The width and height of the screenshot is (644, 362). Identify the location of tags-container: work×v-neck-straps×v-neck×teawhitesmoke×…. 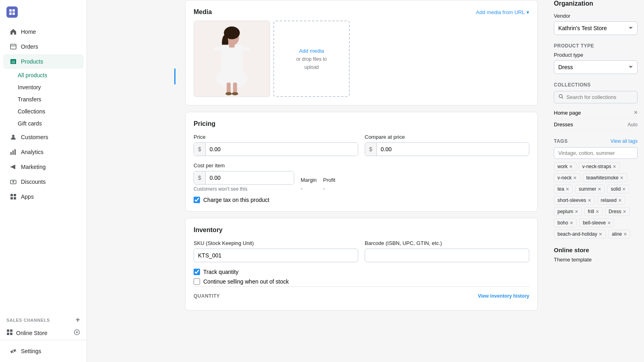
(596, 200).